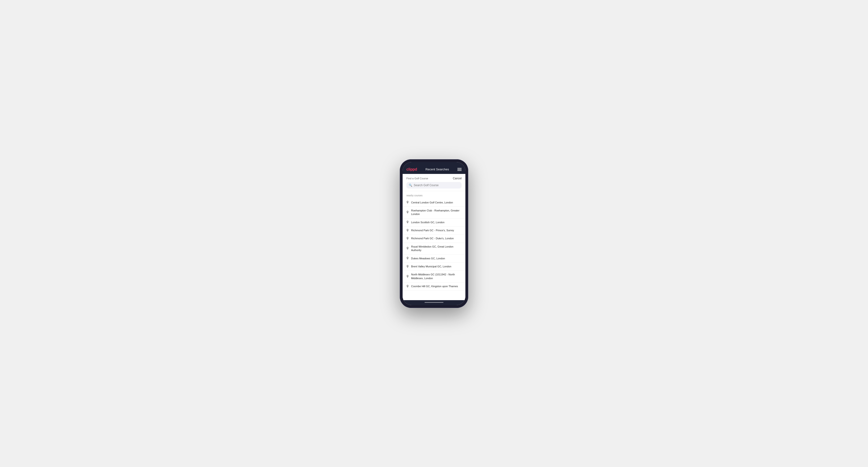  What do you see at coordinates (435, 286) in the screenshot?
I see `course-name: Coombe Hill GC, Kingston upon Thames` at bounding box center [435, 286].